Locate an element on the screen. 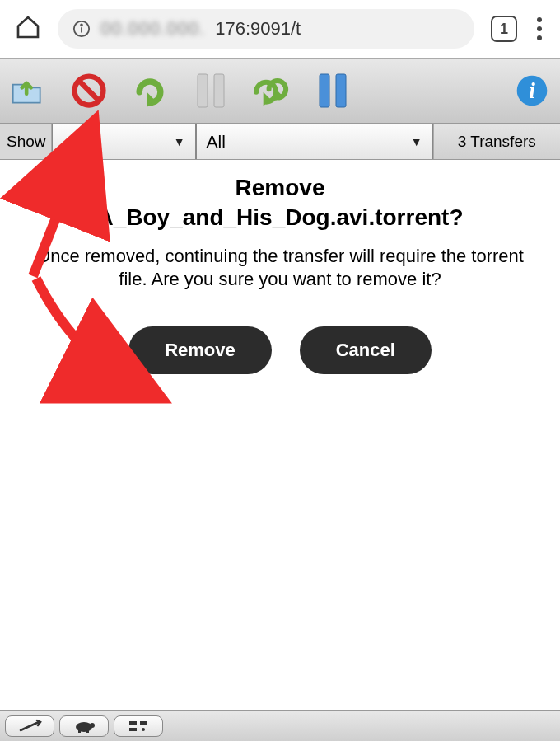 This screenshot has height=741, width=560. filter-bar: Show ▼ All ▼ 3 Transfers is located at coordinates (280, 142).